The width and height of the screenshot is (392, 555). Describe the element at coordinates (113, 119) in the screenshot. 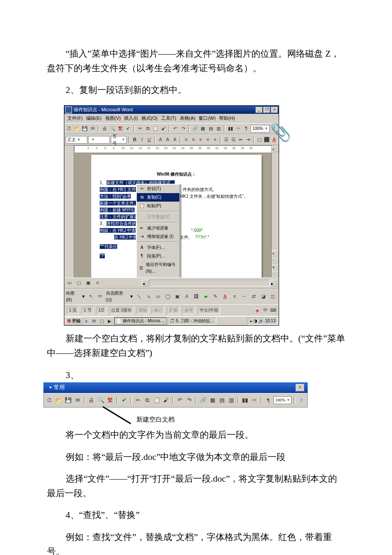

I see `menu-view: 视图(V)` at that location.